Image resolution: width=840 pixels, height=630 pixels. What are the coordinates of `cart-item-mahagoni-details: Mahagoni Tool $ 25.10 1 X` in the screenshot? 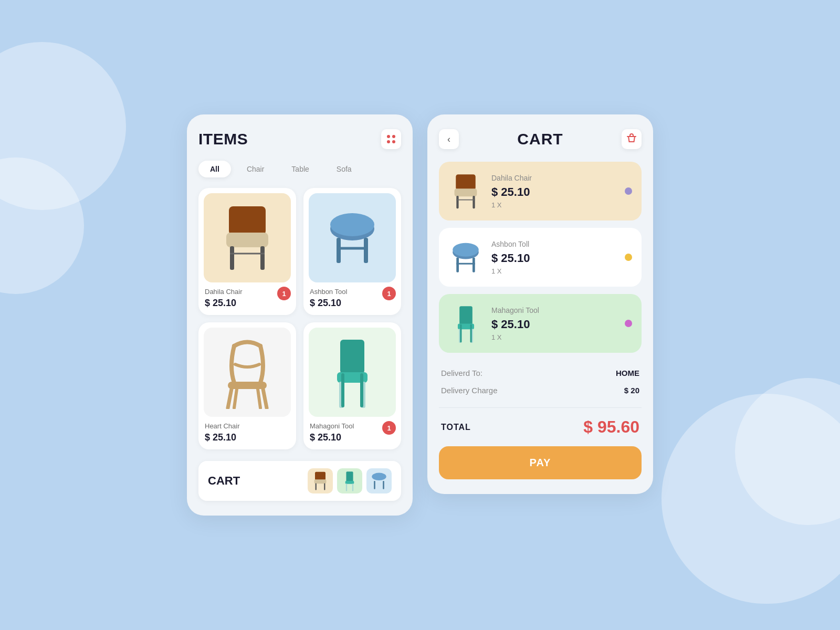 It's located at (562, 323).